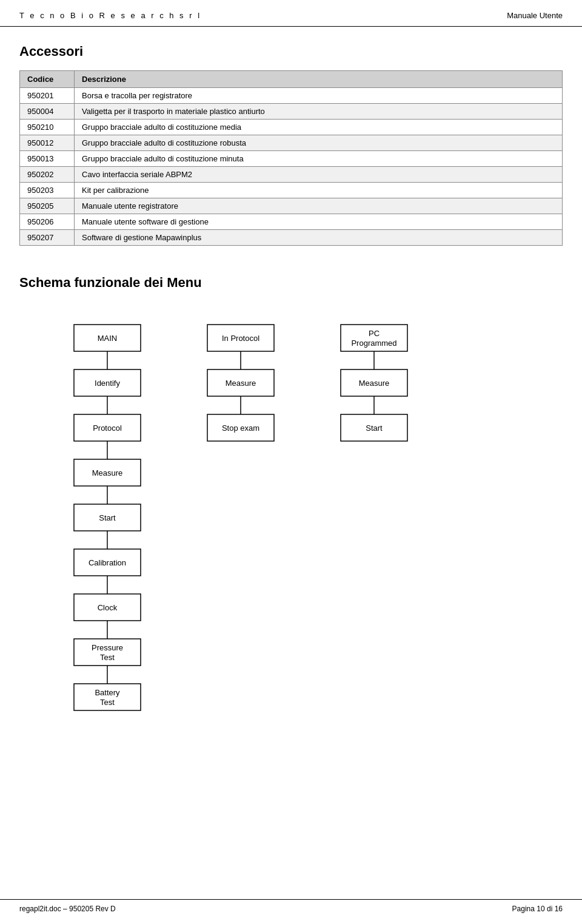 The height and width of the screenshot is (924, 582). I want to click on schema-title: Schema funzionale dei Menu, so click(291, 283).